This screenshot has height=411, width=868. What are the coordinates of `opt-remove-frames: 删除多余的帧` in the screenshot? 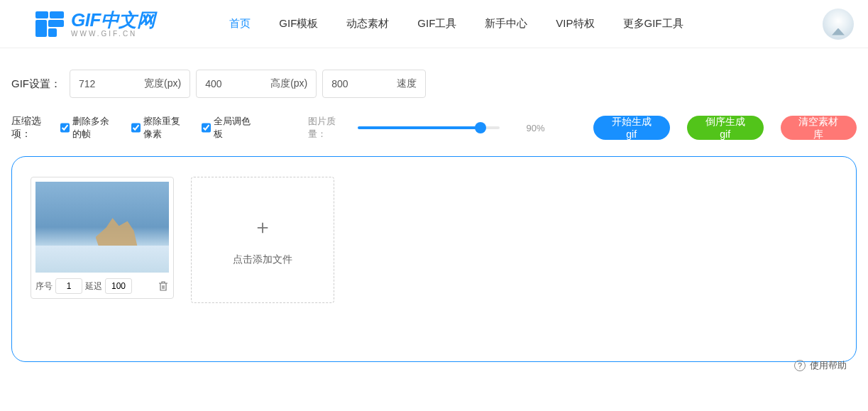 It's located at (89, 128).